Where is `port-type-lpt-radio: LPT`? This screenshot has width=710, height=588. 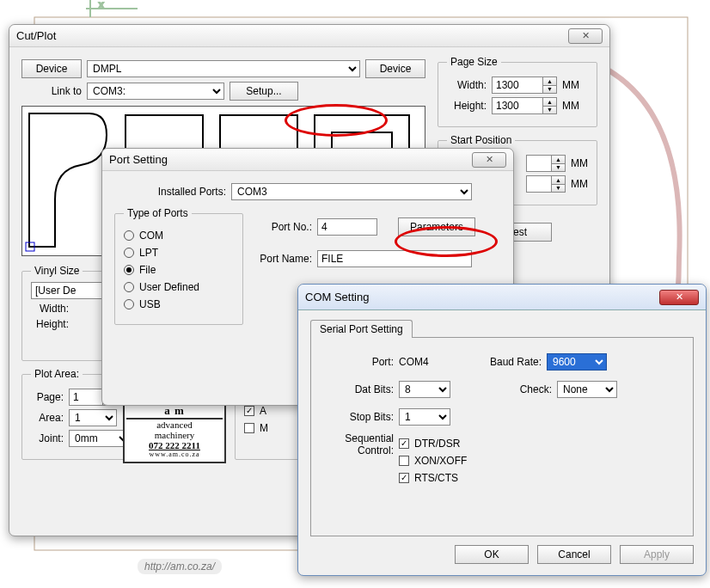
port-type-lpt-radio: LPT is located at coordinates (179, 253).